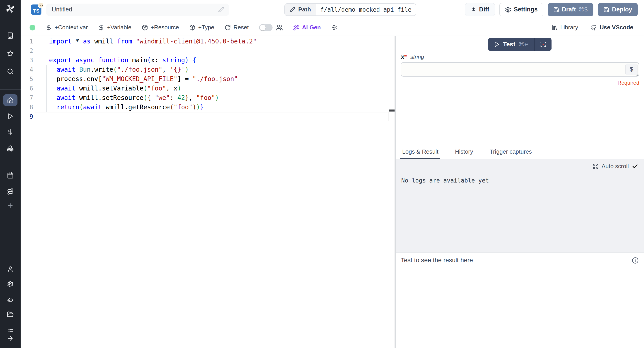 The image size is (644, 348). What do you see at coordinates (628, 83) in the screenshot?
I see `required-hint: Required` at bounding box center [628, 83].